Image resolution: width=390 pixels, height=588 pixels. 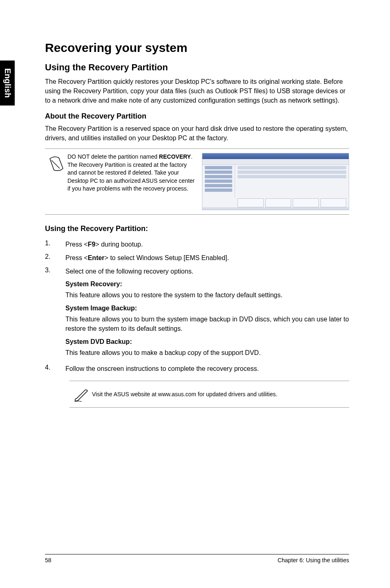 I want to click on option-system-recovery: System Recovery: This feature allows you…, so click(x=207, y=290).